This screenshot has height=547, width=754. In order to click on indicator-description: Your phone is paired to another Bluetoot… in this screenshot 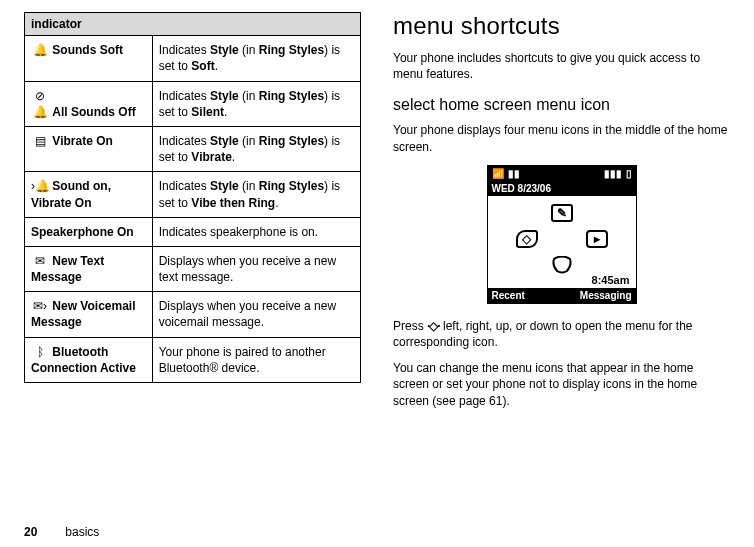, I will do `click(256, 360)`.